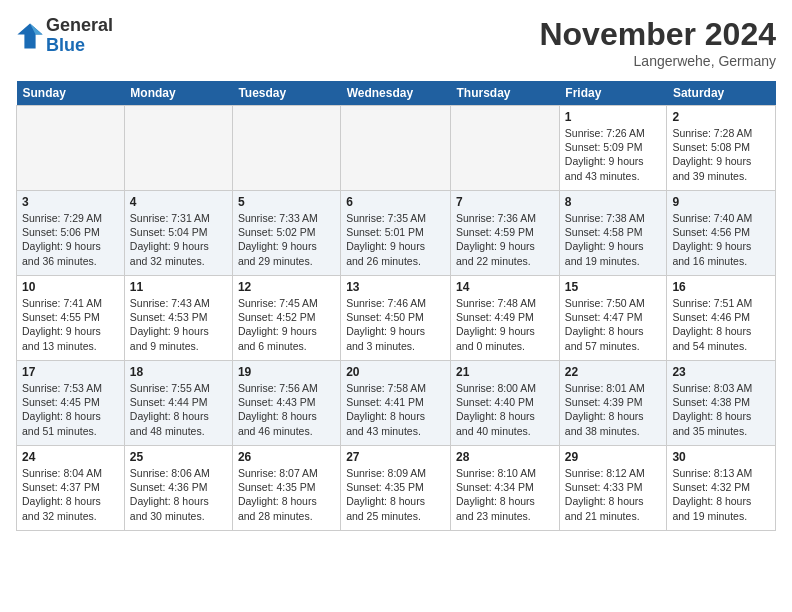  I want to click on day-number: 5, so click(286, 202).